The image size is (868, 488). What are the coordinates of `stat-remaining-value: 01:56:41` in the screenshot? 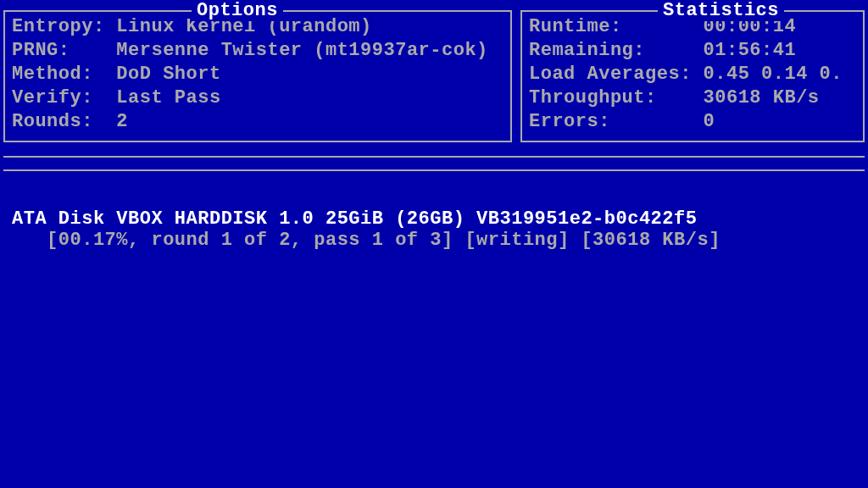 It's located at (750, 51).